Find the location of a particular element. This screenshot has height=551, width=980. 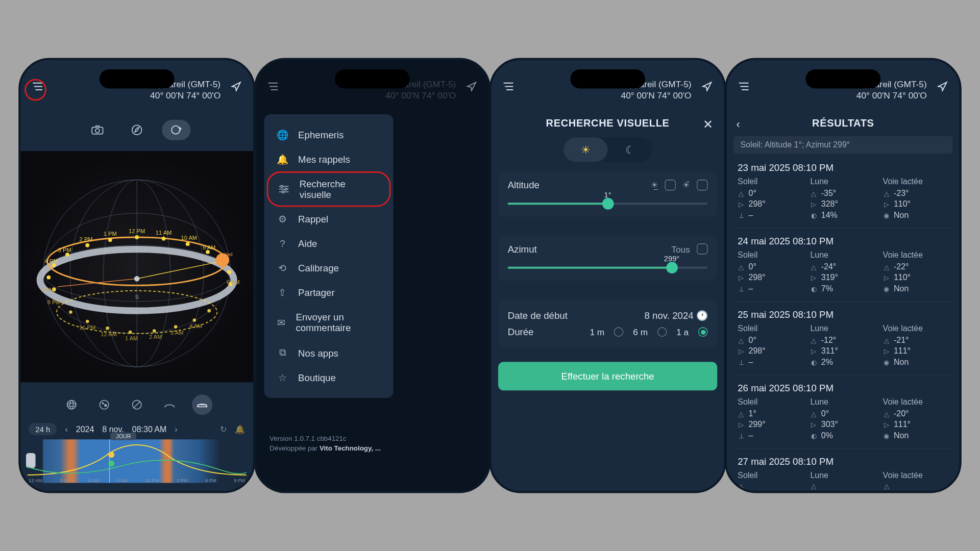

gear-icon: ⚙ is located at coordinates (282, 219).